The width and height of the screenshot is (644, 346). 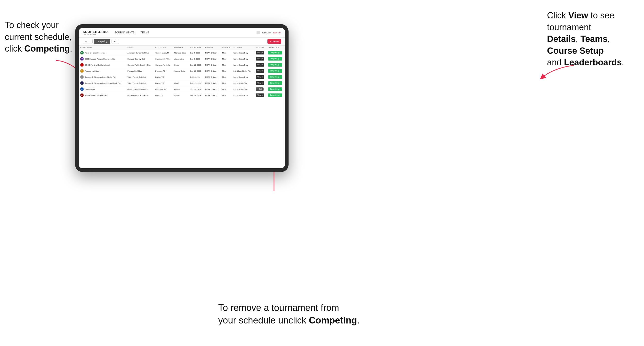 I want to click on user-name: Test User, so click(x=266, y=33).